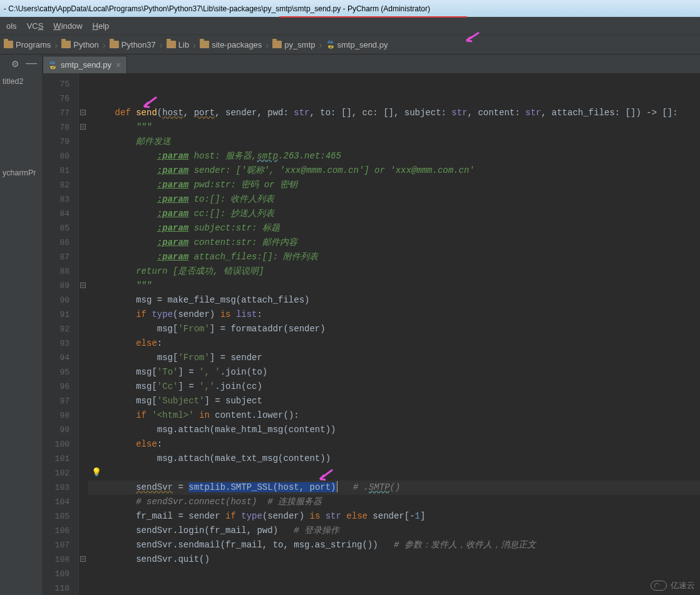  I want to click on line-number: 109, so click(60, 574).